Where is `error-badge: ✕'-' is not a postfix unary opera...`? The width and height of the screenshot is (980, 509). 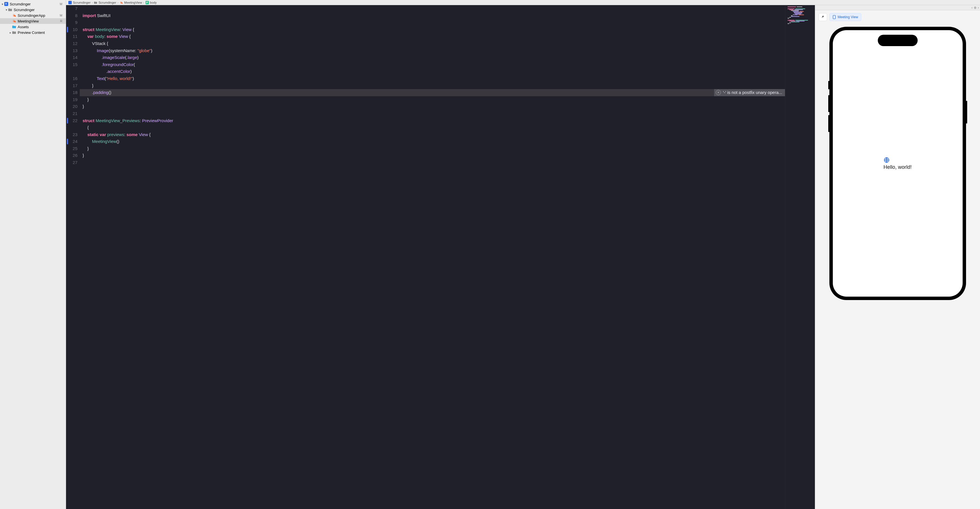
error-badge: ✕'-' is not a postfix unary opera... is located at coordinates (749, 93).